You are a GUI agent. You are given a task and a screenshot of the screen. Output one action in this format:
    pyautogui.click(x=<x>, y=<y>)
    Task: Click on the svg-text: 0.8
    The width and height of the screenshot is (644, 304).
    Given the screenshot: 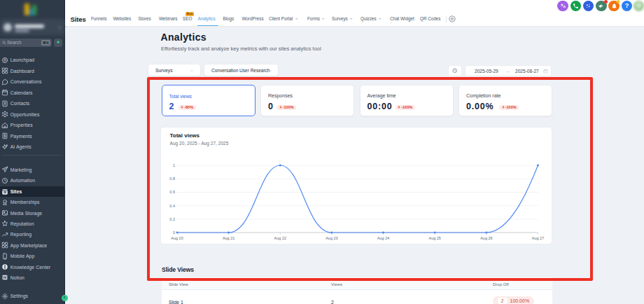 What is the action you would take?
    pyautogui.click(x=172, y=179)
    